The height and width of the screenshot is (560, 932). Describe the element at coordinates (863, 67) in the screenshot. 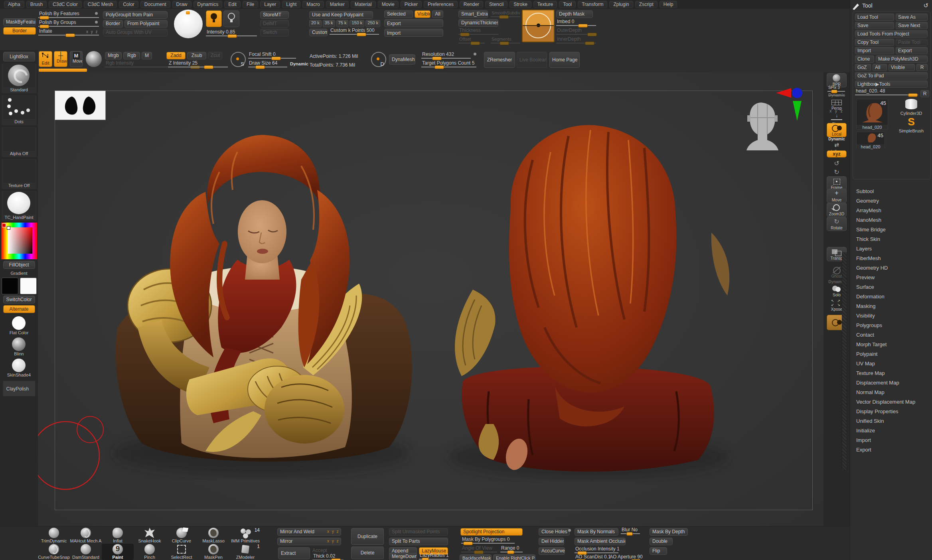

I see `goz-button: GoZ` at that location.